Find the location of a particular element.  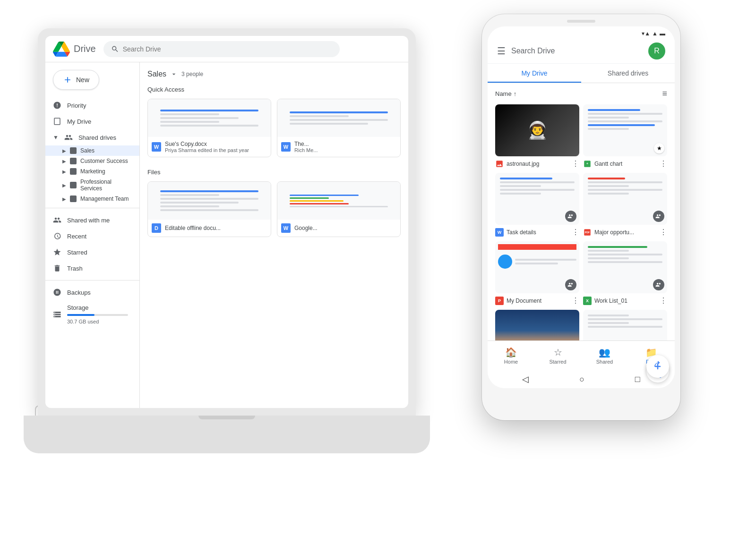

shared-nav-icon: 👥 is located at coordinates (605, 352).